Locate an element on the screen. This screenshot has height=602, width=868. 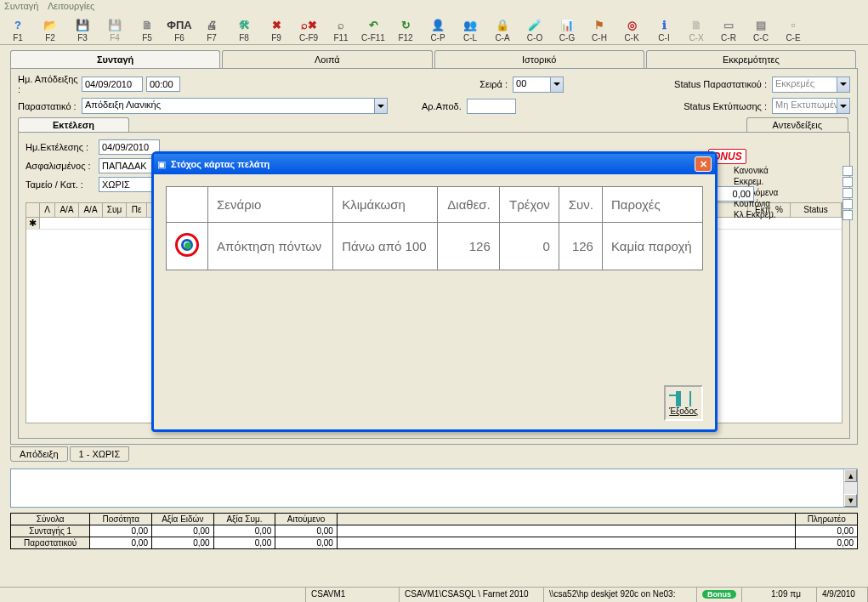
exec-date-input is located at coordinates (129, 147).